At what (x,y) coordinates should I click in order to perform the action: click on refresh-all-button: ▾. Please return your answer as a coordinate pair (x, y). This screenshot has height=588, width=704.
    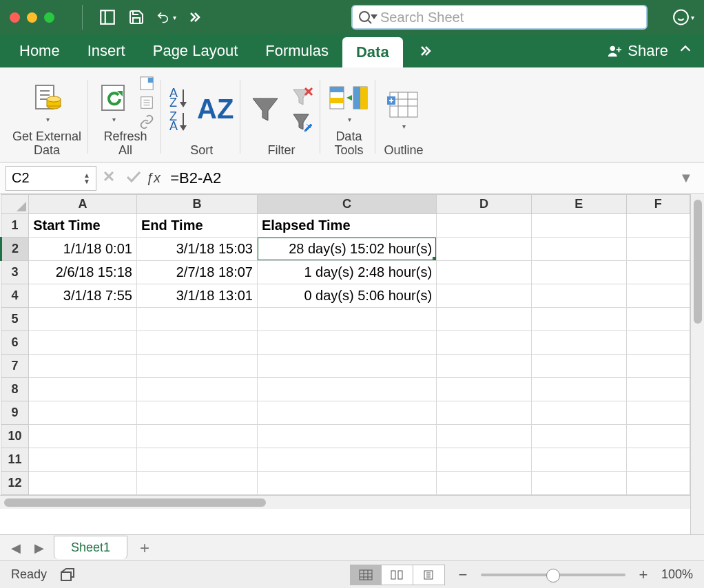
    Looking at the image, I should click on (113, 102).